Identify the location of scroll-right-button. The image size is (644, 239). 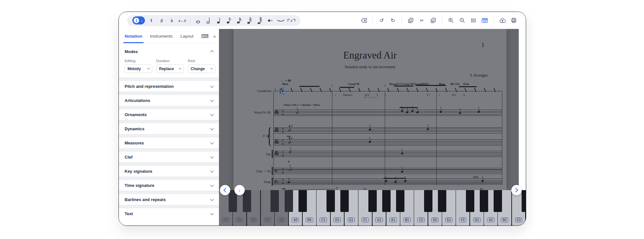
(516, 190).